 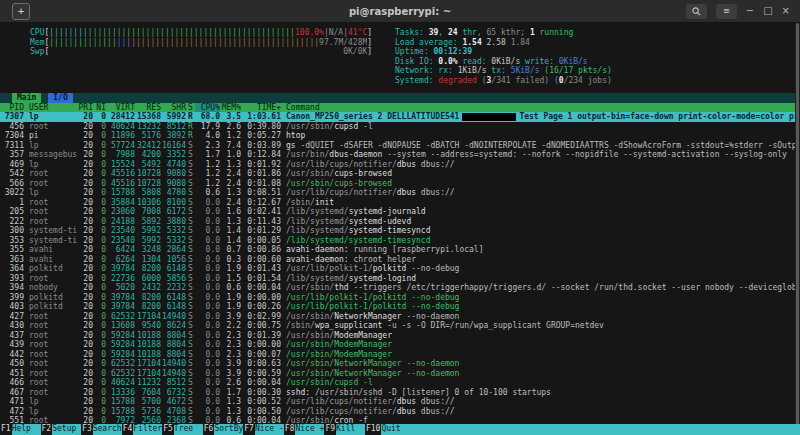 What do you see at coordinates (148, 430) in the screenshot?
I see `fnlabel-filter: Filter` at bounding box center [148, 430].